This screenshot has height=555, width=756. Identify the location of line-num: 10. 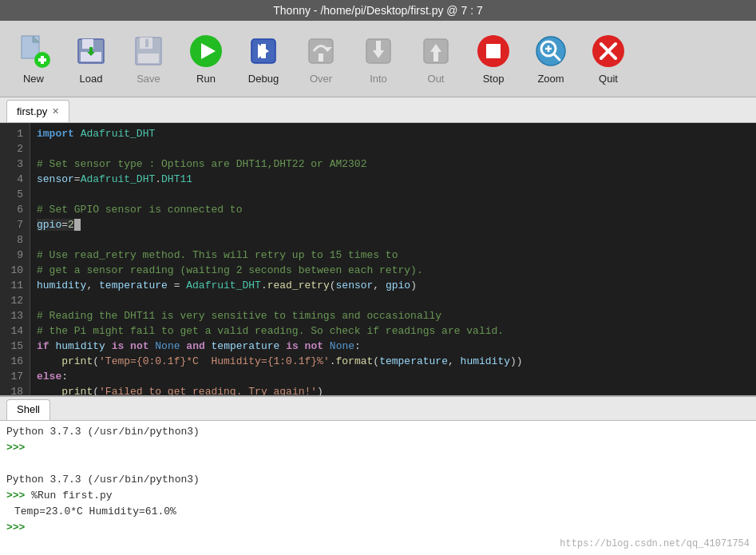
(14, 270).